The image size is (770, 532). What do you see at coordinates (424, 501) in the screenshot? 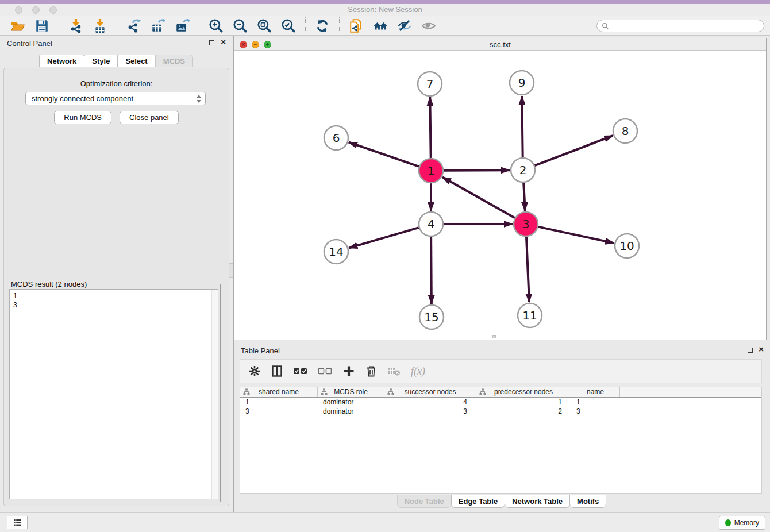
I see `tab-node-table: Node Table` at bounding box center [424, 501].